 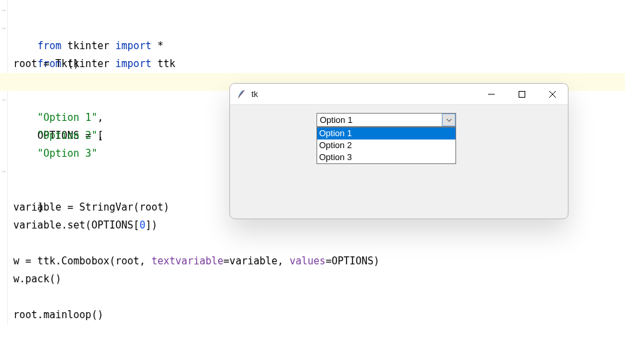 I want to click on code-line: root.mainloop(), so click(x=312, y=315).